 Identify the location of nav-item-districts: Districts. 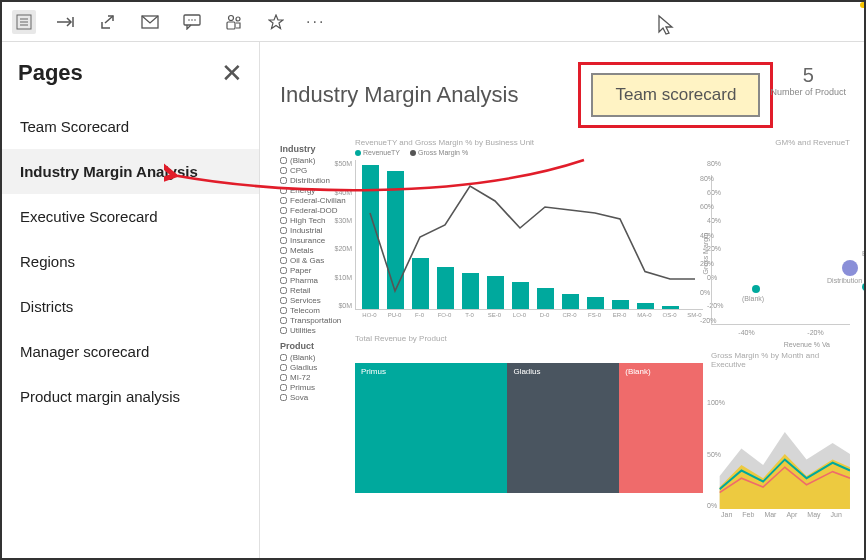
(130, 306).